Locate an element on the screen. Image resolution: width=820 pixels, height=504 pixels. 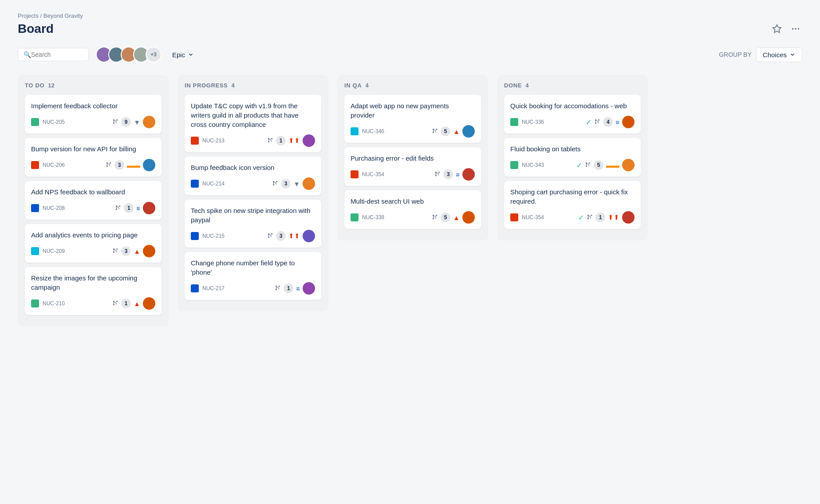
card-meta-left: NUC-354 is located at coordinates (527, 217).